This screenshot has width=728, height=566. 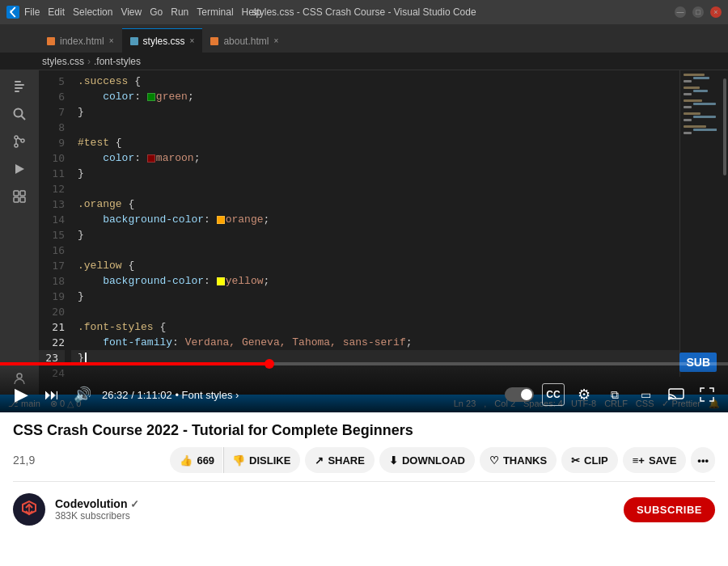 I want to click on maroon-swatch, so click(x=151, y=158).